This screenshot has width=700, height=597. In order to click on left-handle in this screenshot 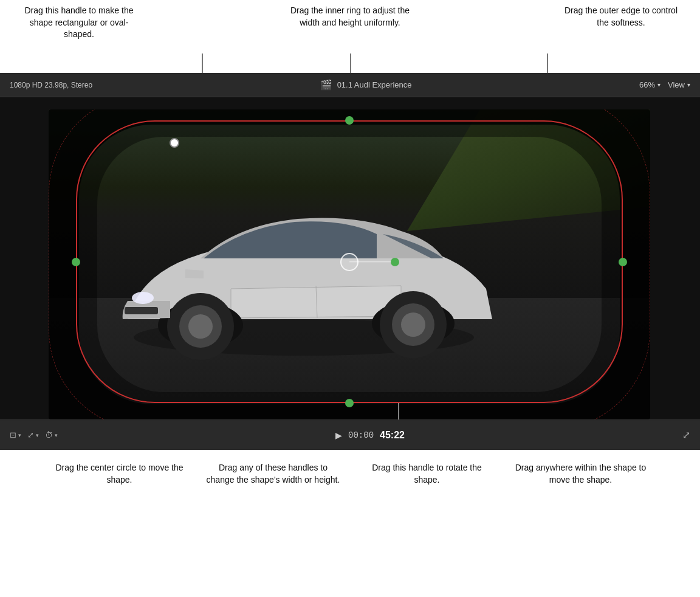, I will do `click(76, 262)`.